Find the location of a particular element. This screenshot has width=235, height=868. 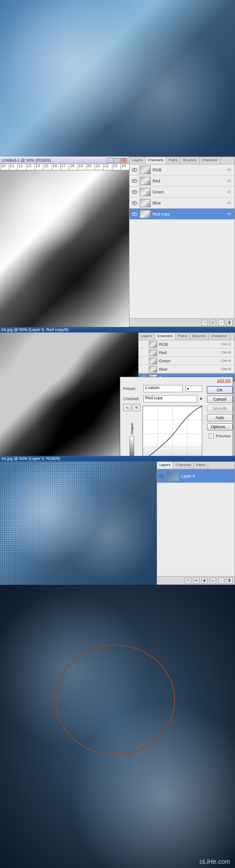

auto-button: Auto is located at coordinates (220, 418).